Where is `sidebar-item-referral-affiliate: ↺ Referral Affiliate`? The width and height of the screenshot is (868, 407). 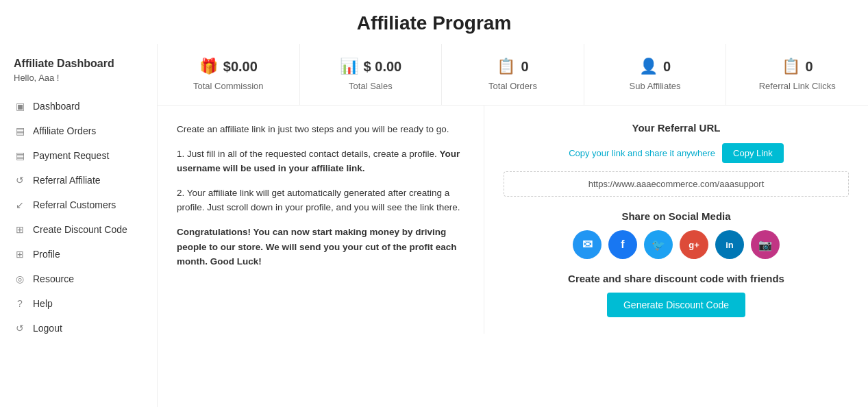 sidebar-item-referral-affiliate: ↺ Referral Affiliate is located at coordinates (78, 180).